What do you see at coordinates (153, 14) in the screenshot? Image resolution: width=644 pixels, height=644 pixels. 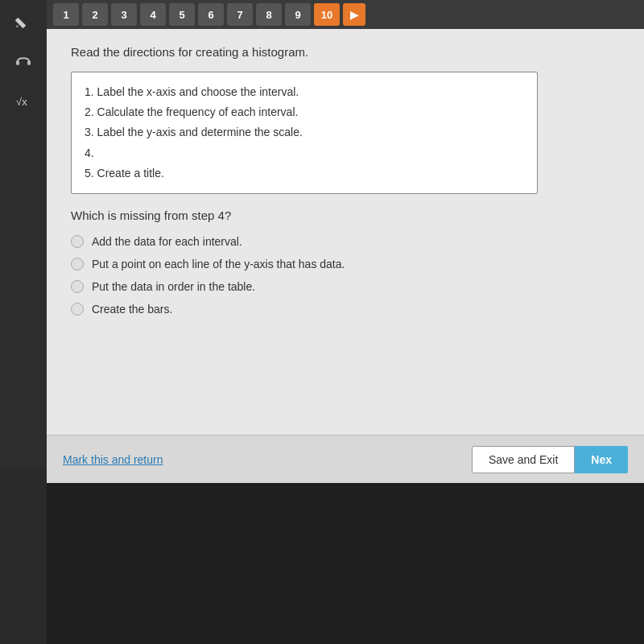 I see `nav-btn-4: 4` at bounding box center [153, 14].